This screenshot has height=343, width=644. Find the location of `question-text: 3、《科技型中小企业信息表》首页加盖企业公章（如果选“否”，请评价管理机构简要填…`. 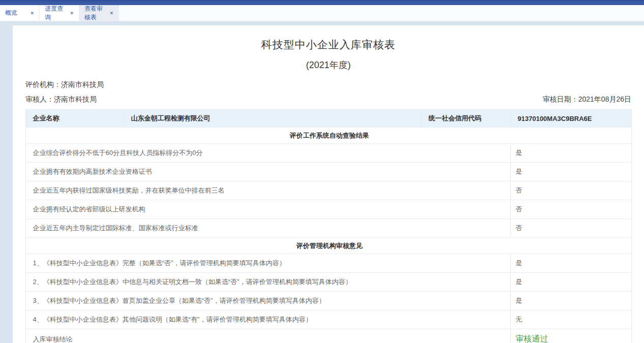

question-text: 3、《科技型中小企业信息表》首页加盖企业公章（如果选“否”，请评价管理机构简要填… is located at coordinates (268, 301).